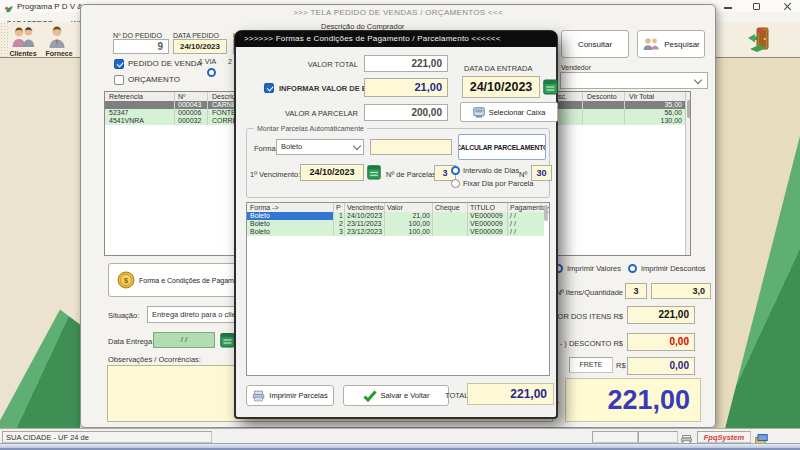 The width and height of the screenshot is (800, 450). I want to click on total-pedido-field: 221,00, so click(633, 400).